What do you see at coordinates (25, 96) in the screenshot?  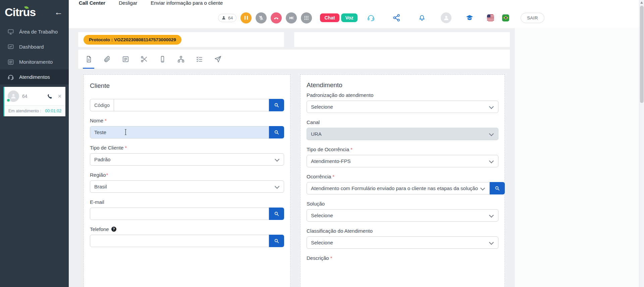 I see `caller-extension: 64` at bounding box center [25, 96].